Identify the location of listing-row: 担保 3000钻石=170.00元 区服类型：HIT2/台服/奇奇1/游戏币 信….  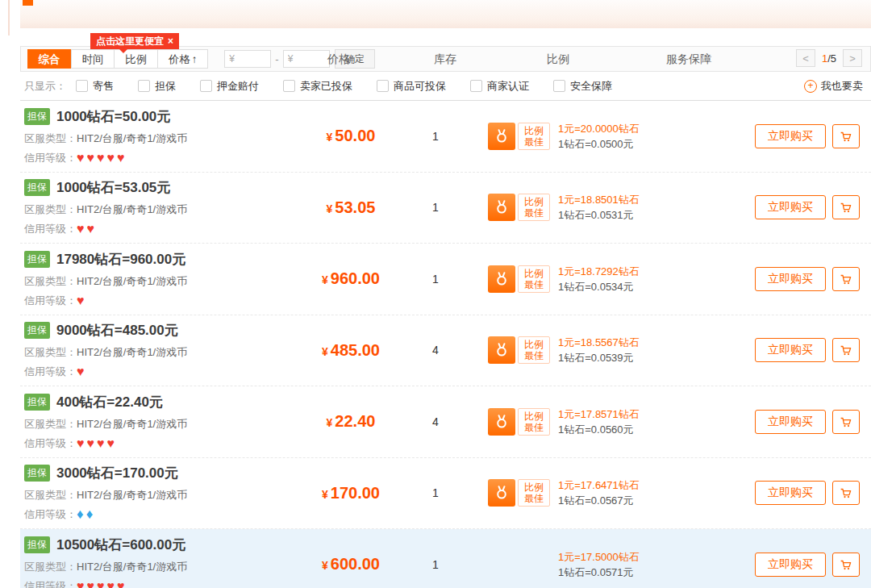
(445, 494).